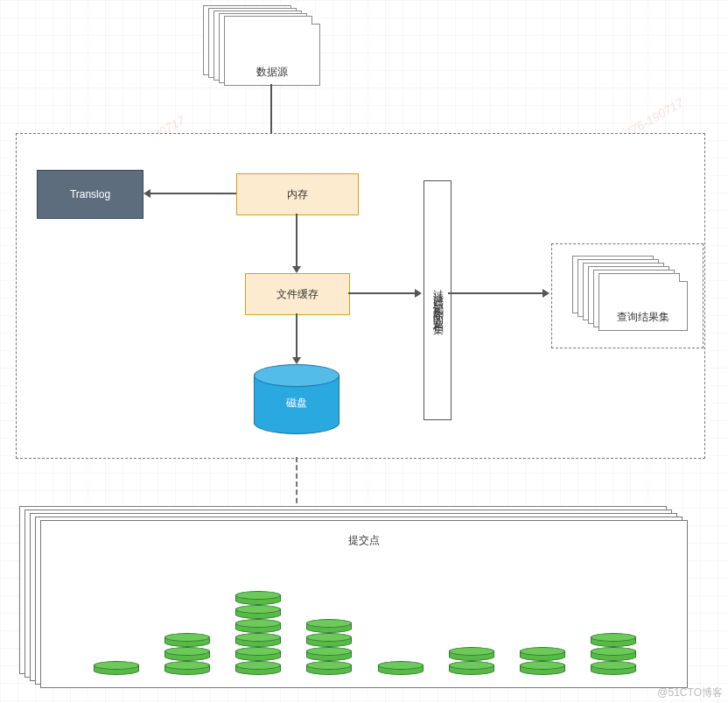 The height and width of the screenshot is (703, 728). Describe the element at coordinates (298, 194) in the screenshot. I see `memory-node: 内存` at that location.